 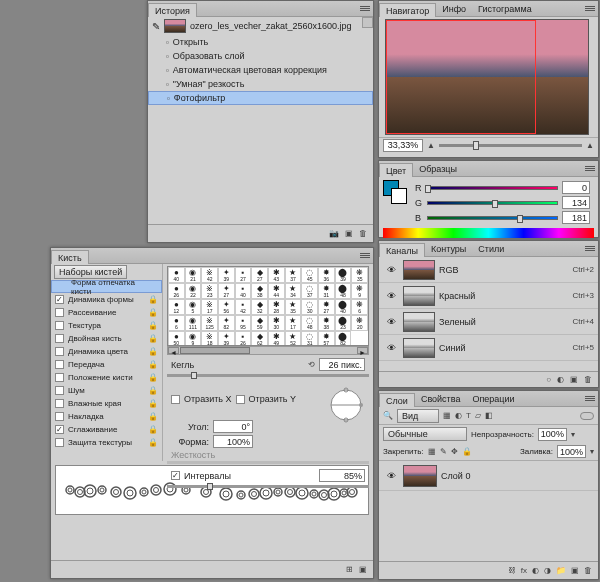 What do you see at coordinates (344, 338) in the screenshot?
I see `brush-tip: ⬤82` at bounding box center [344, 338].